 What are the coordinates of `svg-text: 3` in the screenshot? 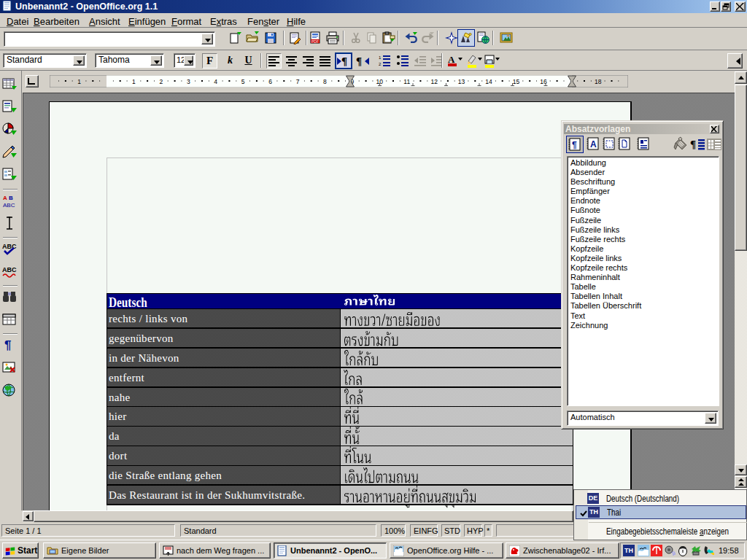 It's located at (188, 82).